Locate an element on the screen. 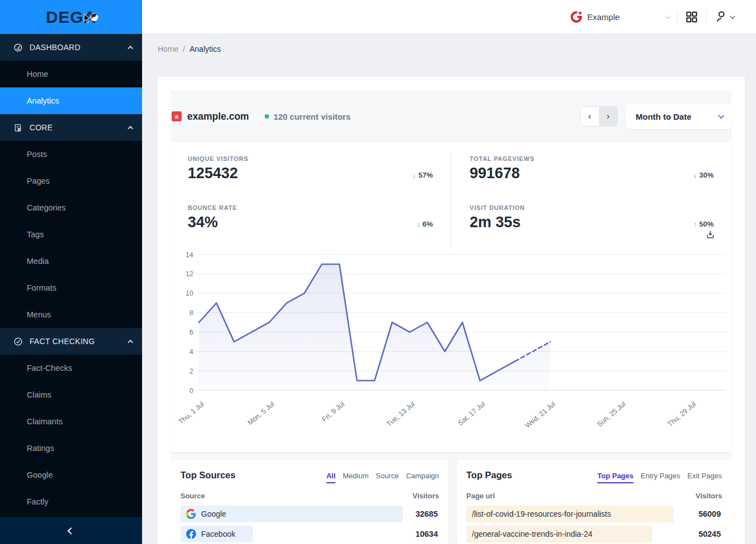  organisation-select: Example is located at coordinates (620, 17).